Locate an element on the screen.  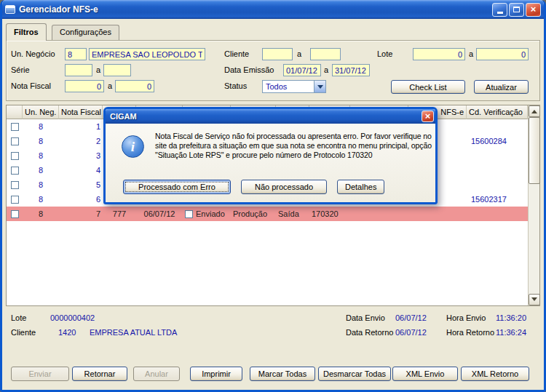
enviado-checkbox is located at coordinates (189, 214).